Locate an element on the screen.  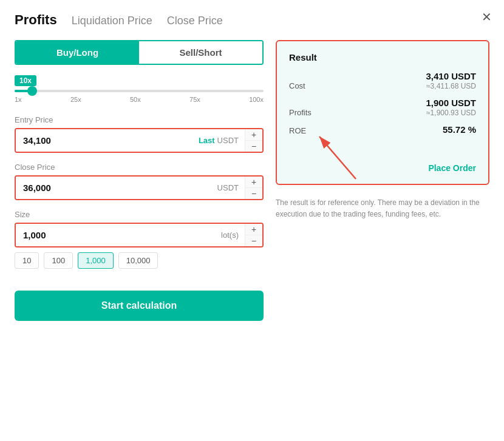
tab-close-price: Close Price is located at coordinates (195, 21).